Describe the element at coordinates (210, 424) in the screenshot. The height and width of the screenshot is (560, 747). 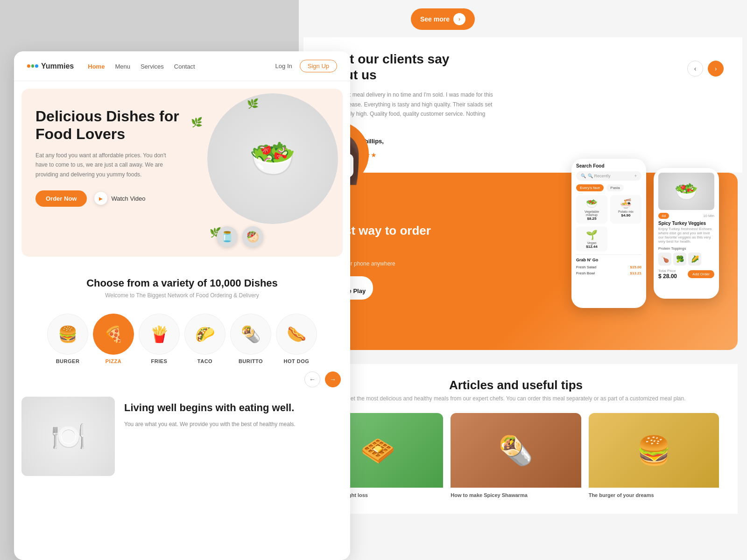
I see `wellness-desc: You are what you eat. We provide you wit…` at that location.